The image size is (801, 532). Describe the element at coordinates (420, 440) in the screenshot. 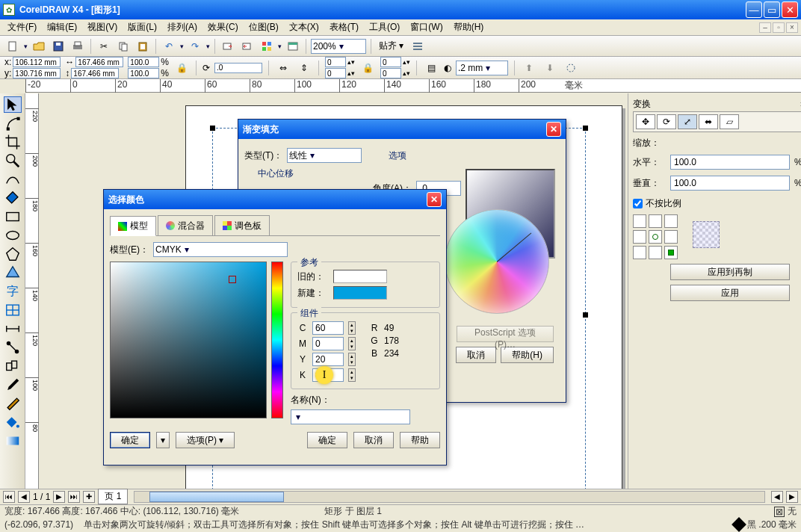

I see `color-help-button: 帮助` at that location.